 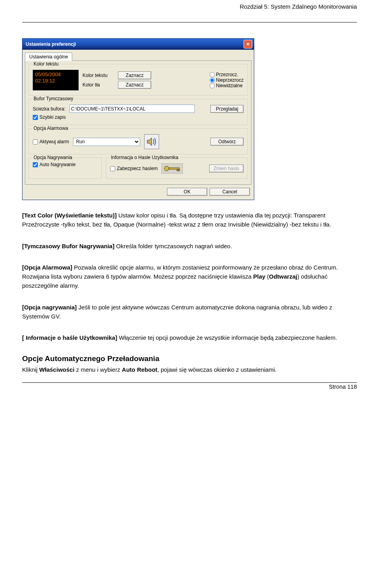 What do you see at coordinates (49, 57) in the screenshot?
I see `tab-general: Ustawienia ogólne` at bounding box center [49, 57].